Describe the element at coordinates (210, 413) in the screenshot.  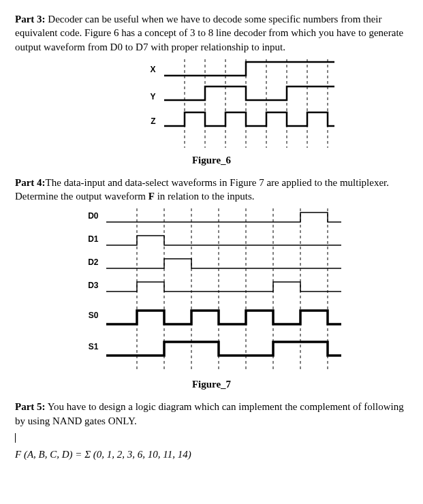
I see `part5-text: You have to design a logic diagram which…` at that location.